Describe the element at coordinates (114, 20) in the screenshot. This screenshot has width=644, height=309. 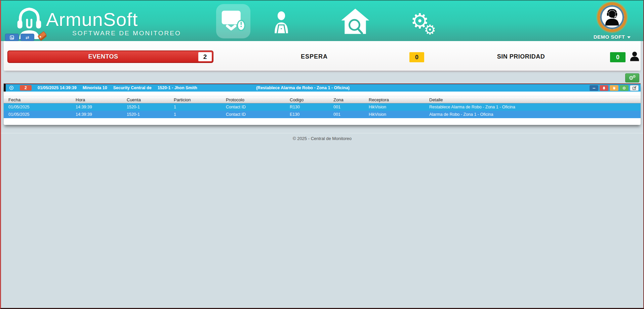
I see `brand-name: ArmunSoft` at that location.